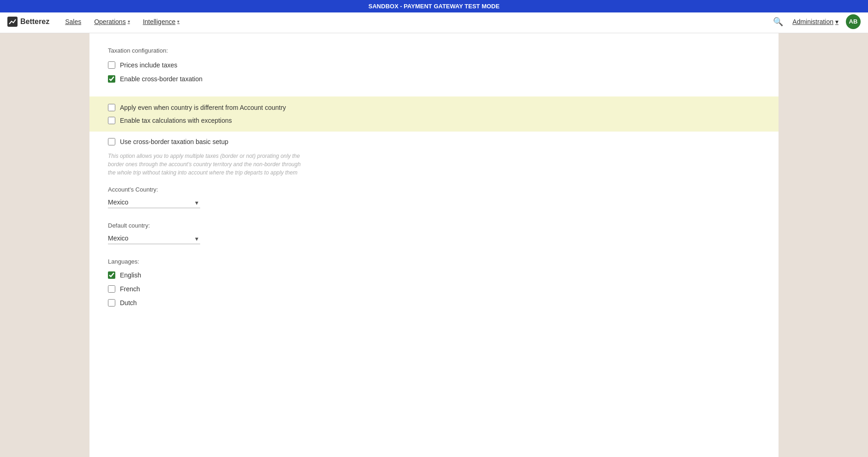  Describe the element at coordinates (178, 21) in the screenshot. I see `intelligence-chevron-icon: ▾` at that location.